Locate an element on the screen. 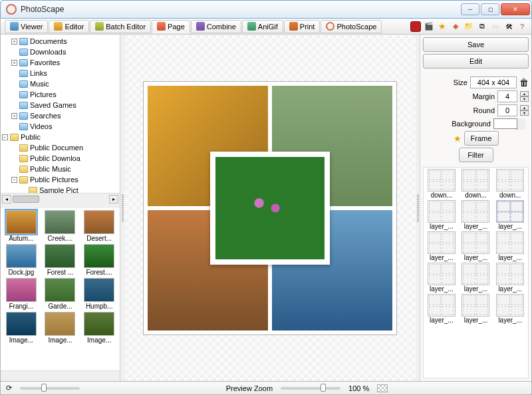  tree-item: Public Music is located at coordinates (51, 169).